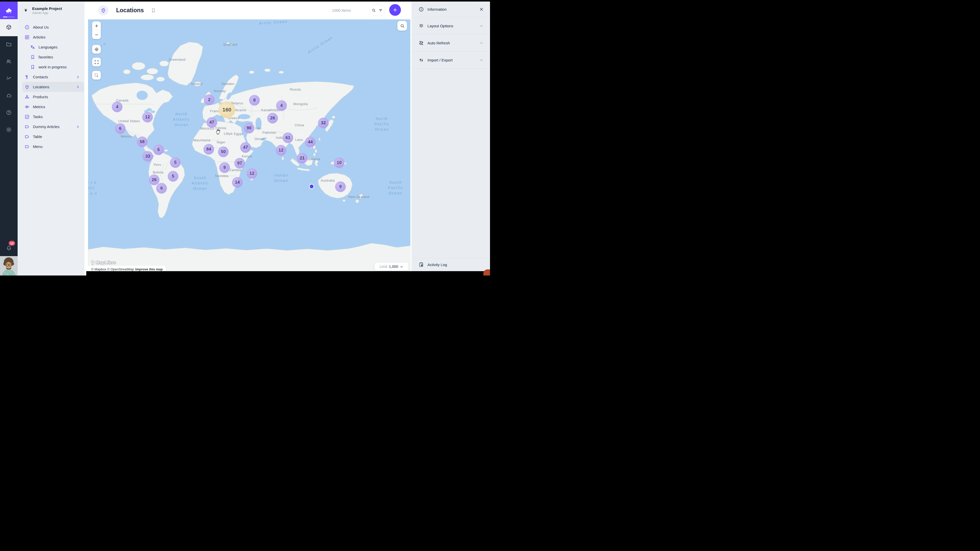  I want to click on activity-log-button: Activity Log, so click(451, 265).